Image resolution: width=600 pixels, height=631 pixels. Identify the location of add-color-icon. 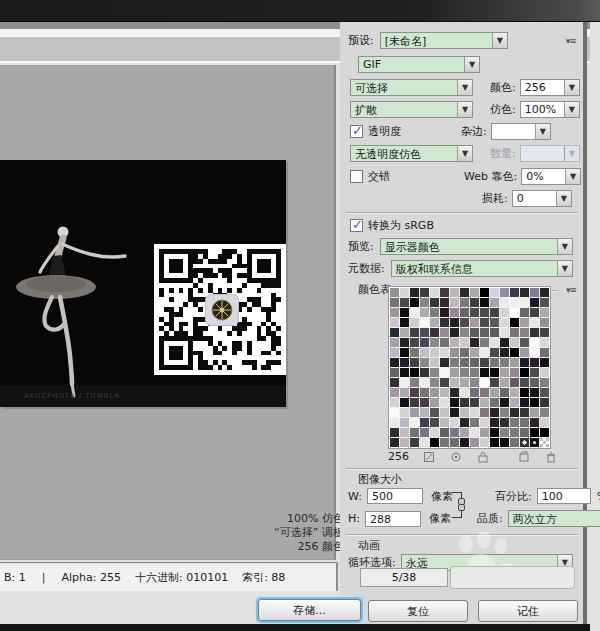
(483, 456).